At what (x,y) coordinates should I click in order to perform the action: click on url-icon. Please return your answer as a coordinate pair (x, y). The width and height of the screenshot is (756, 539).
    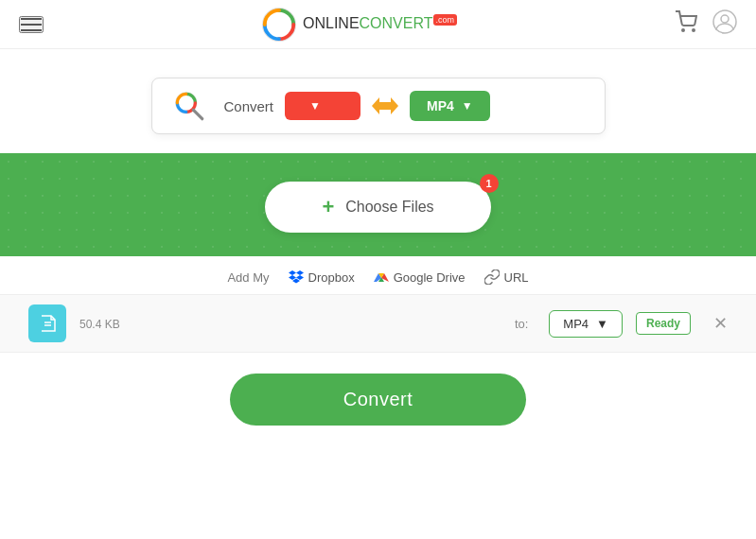
    Looking at the image, I should click on (492, 277).